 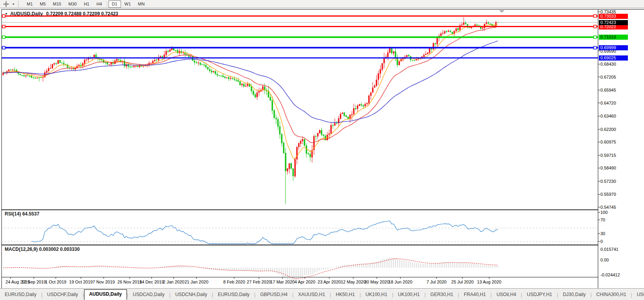 I want to click on ohlc-values: 0.72209 0.72488 0.72209 0.72423, so click(x=82, y=14).